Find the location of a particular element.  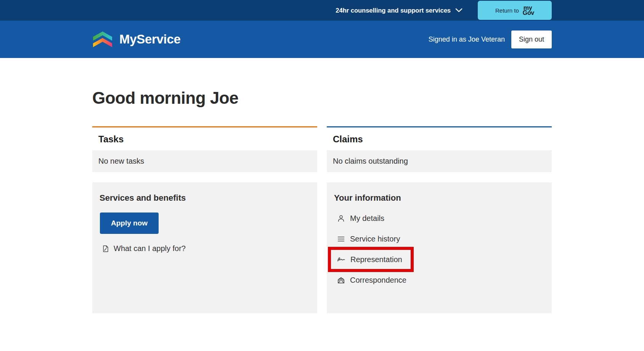

correspondence-label: Correspondence is located at coordinates (378, 280).